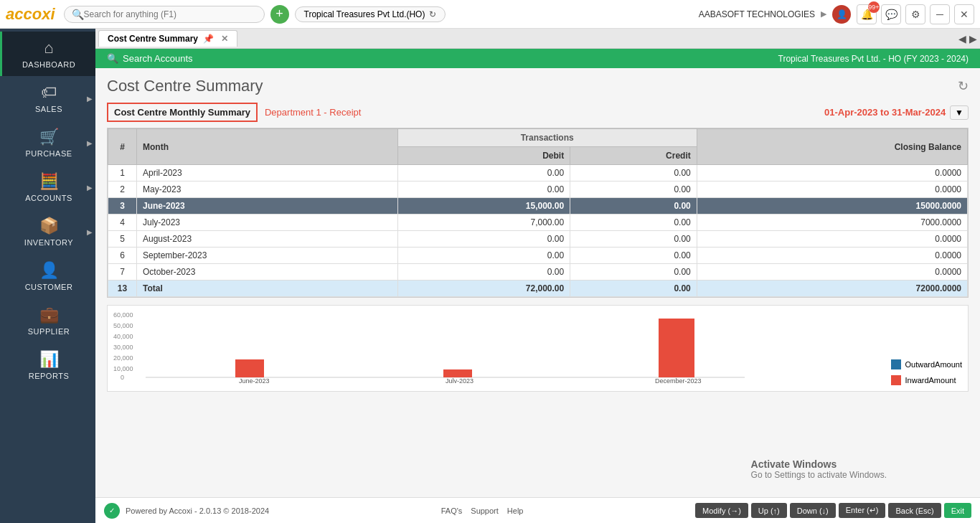 The image size is (980, 523). What do you see at coordinates (163, 14) in the screenshot?
I see `search-input` at bounding box center [163, 14].